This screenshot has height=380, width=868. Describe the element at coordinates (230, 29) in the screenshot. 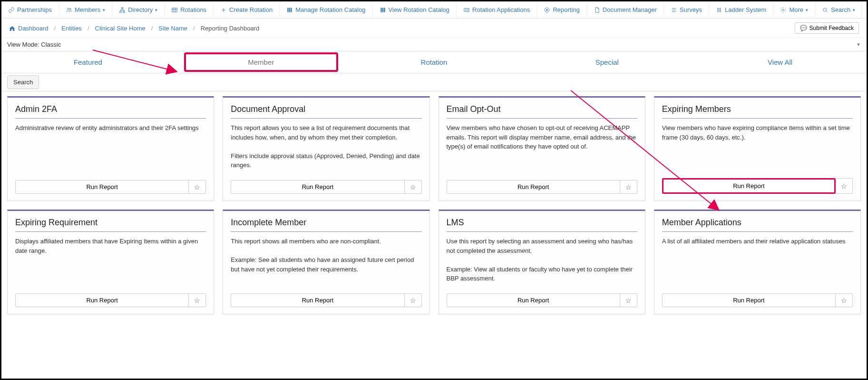

I see `breadcrumb-current: Reporting Dashboard` at that location.